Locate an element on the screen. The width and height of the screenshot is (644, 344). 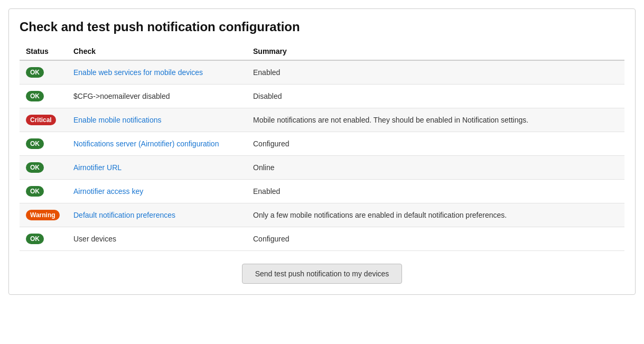
check-link: Enable mobile notifications is located at coordinates (117, 120).